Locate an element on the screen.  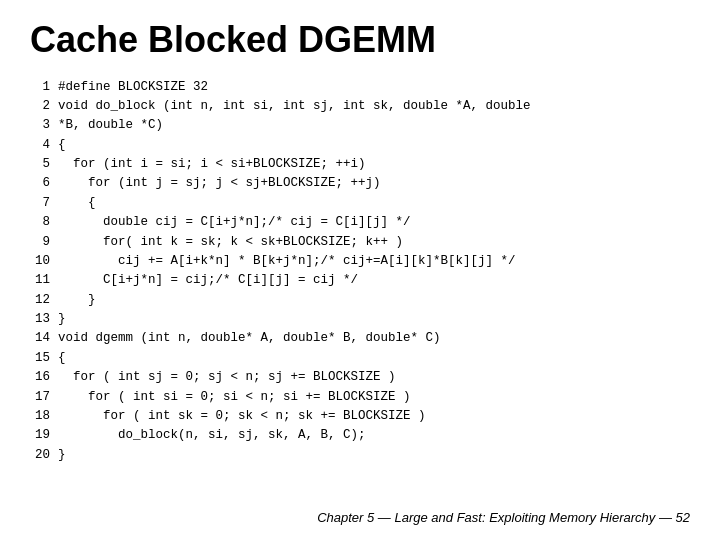
line-number: 4 is located at coordinates (40, 146).